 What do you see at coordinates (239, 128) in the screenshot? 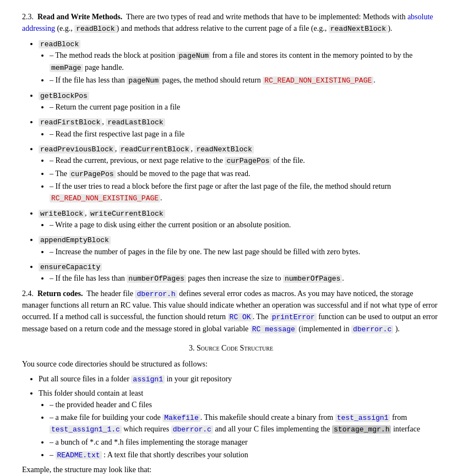
I see `list-item-readfirst-last: readFirstBlock, readLastBlock Read the f…` at bounding box center [239, 128].